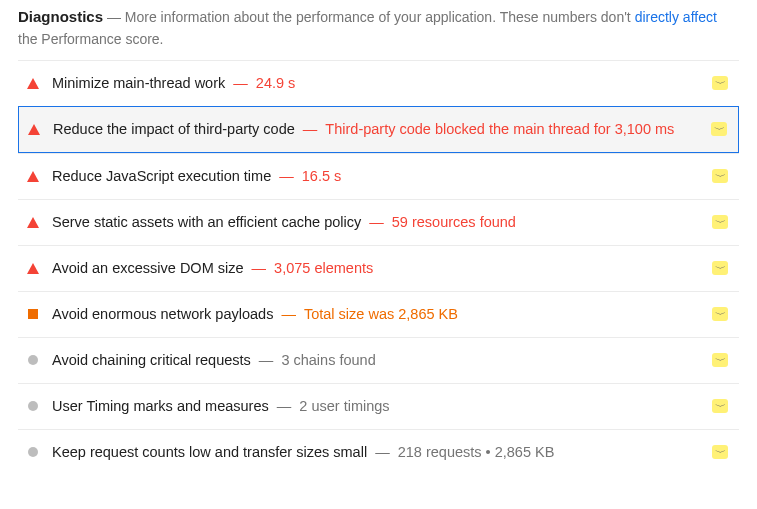 The height and width of the screenshot is (509, 757). Describe the element at coordinates (381, 314) in the screenshot. I see `diagnostic-value: Total size was 2,865 KB` at that location.